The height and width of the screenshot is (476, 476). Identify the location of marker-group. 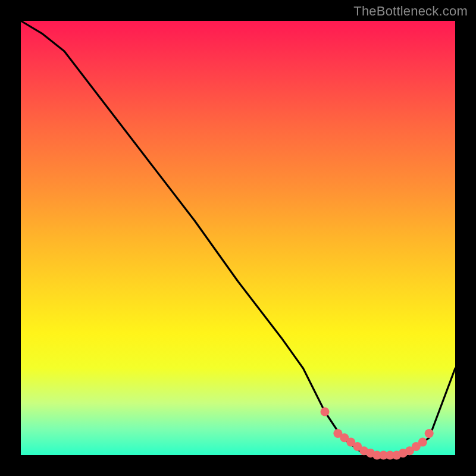
(377, 434).